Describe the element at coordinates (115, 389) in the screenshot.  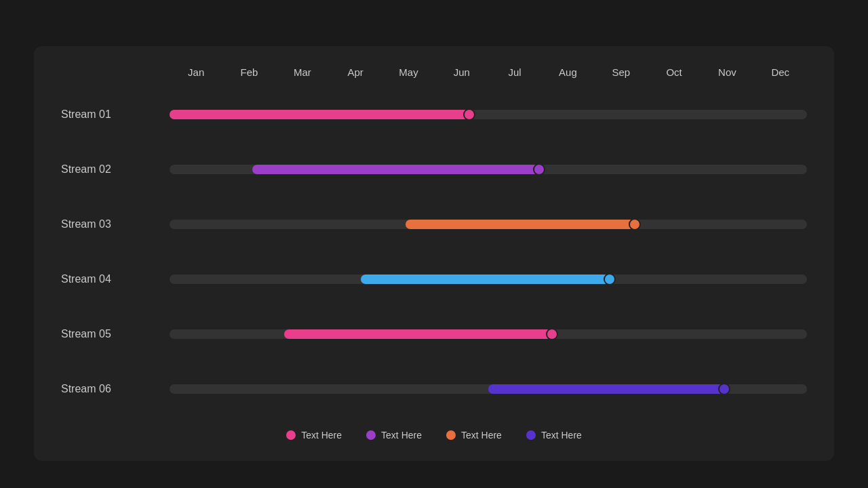
I see `stream-label: Stream 06` at that location.